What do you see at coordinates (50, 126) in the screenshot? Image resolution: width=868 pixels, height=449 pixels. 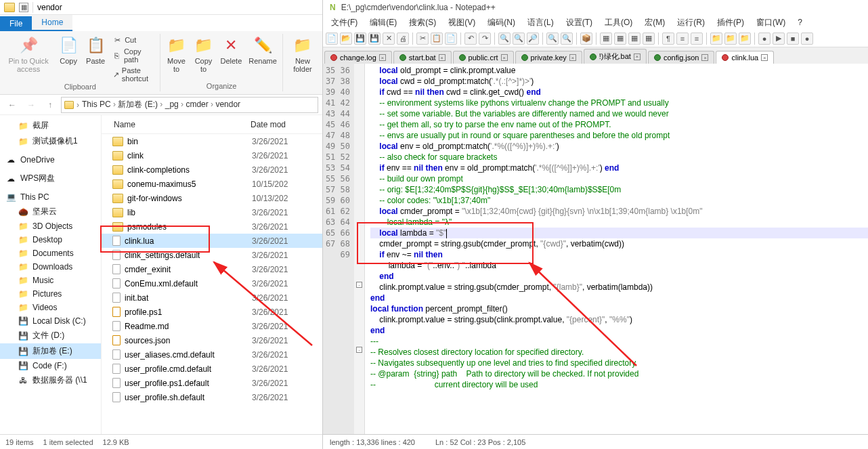 I see `tree-item: 📁截屏` at bounding box center [50, 126].